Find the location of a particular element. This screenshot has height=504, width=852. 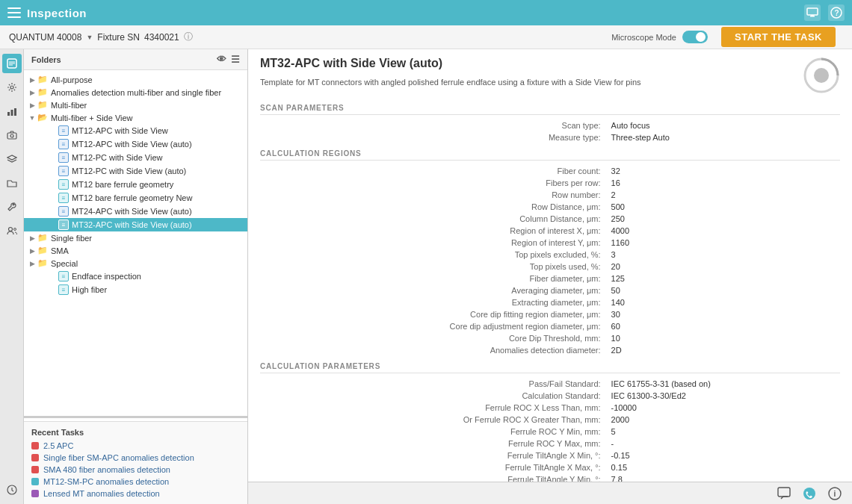

fixture-info-icon: ⓘ is located at coordinates (188, 37).